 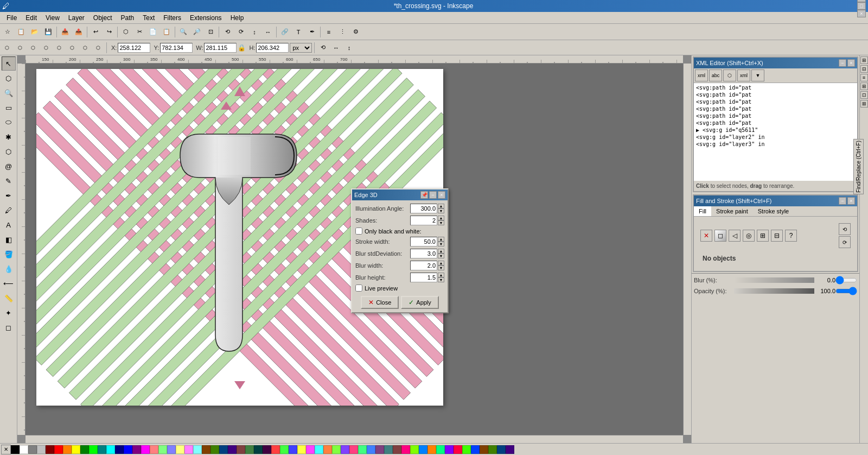 What do you see at coordinates (441, 280) in the screenshot?
I see `blur-height-down: ▼` at bounding box center [441, 280].